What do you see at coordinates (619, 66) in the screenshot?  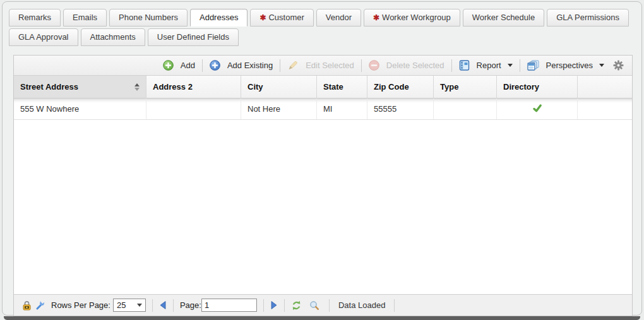 I see `gear-icon` at bounding box center [619, 66].